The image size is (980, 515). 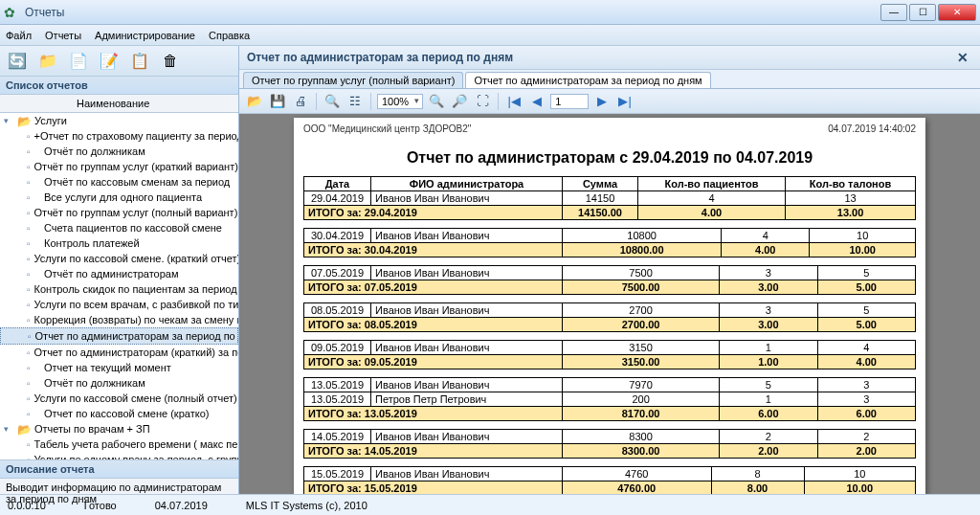 I want to click on report-subtable: 15.05.2019Иванов Иван Иванович4760810ИТО…, so click(x=610, y=481).